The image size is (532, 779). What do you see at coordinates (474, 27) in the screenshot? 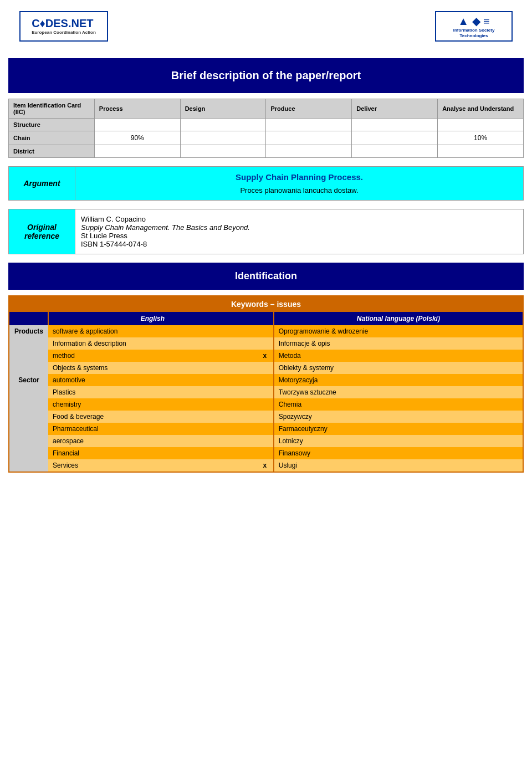
I see `logo-right: ▲ ◆ ≡ Information Society Technologies` at bounding box center [474, 27].